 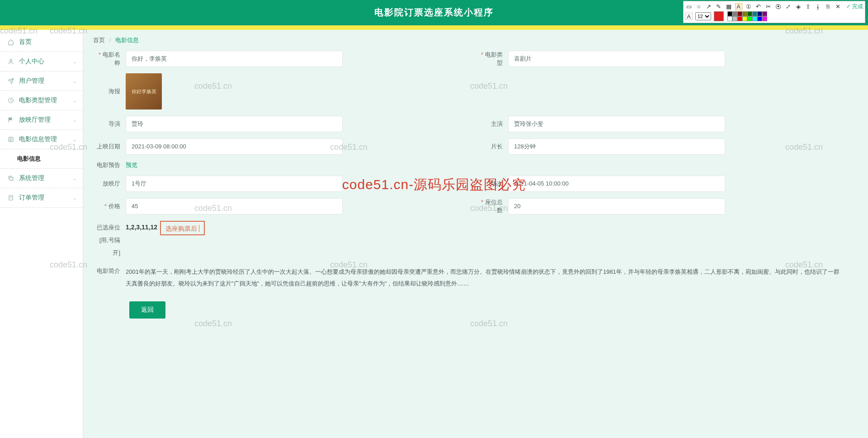 What do you see at coordinates (703, 16) in the screenshot?
I see `font-size-select: 12` at bounding box center [703, 16].